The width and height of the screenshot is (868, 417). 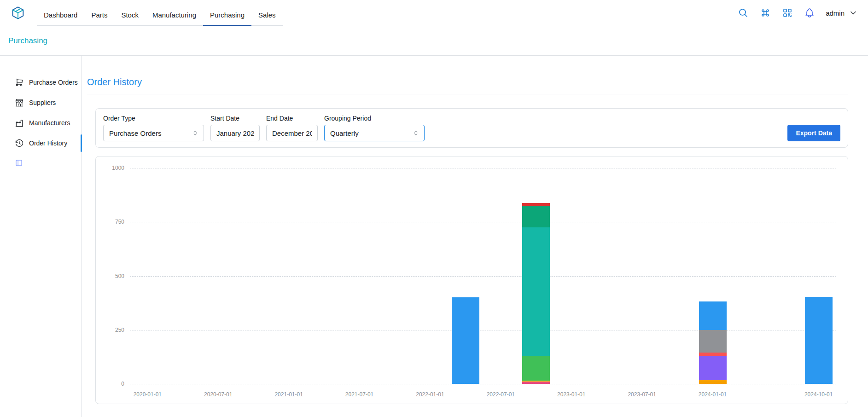 What do you see at coordinates (174, 15) in the screenshot?
I see `tab-manufacturing: Manufacturing` at bounding box center [174, 15].